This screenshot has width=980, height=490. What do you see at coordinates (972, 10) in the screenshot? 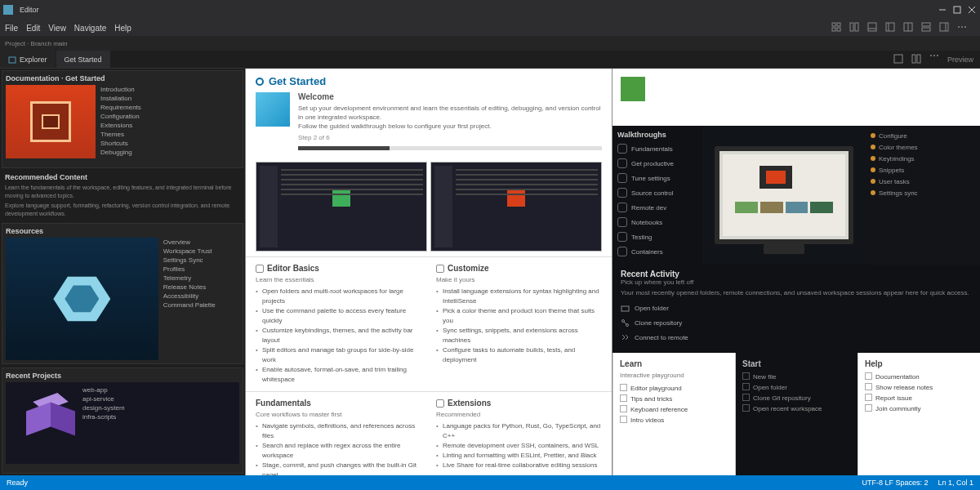
I see `close-icon` at bounding box center [972, 10].